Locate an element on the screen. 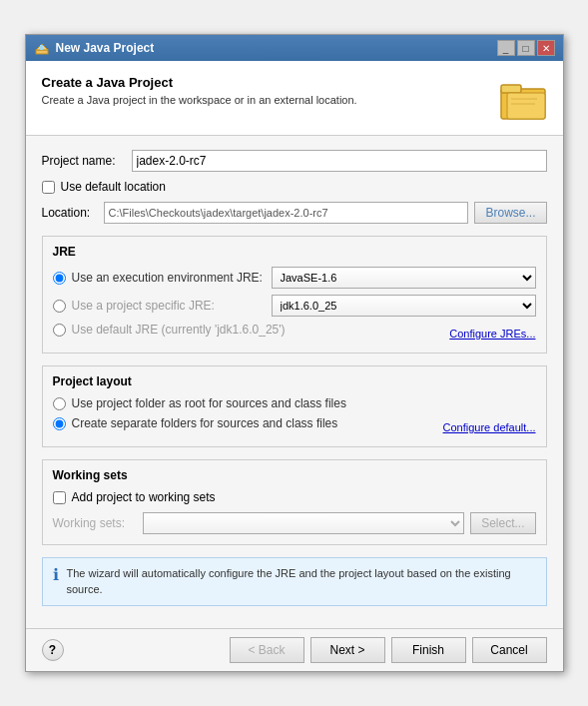 The height and width of the screenshot is (706, 588). browse-button: Browse... is located at coordinates (510, 213).